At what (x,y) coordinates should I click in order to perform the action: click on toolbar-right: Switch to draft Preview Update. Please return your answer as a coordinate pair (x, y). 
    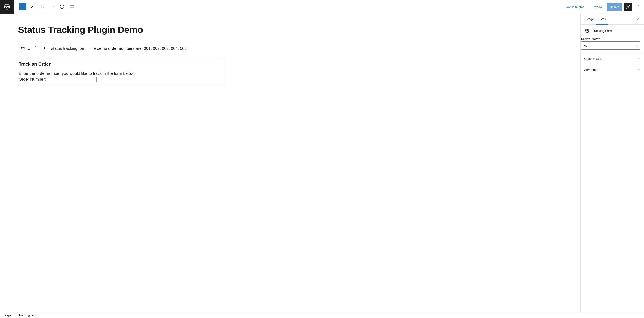
    Looking at the image, I should click on (604, 7).